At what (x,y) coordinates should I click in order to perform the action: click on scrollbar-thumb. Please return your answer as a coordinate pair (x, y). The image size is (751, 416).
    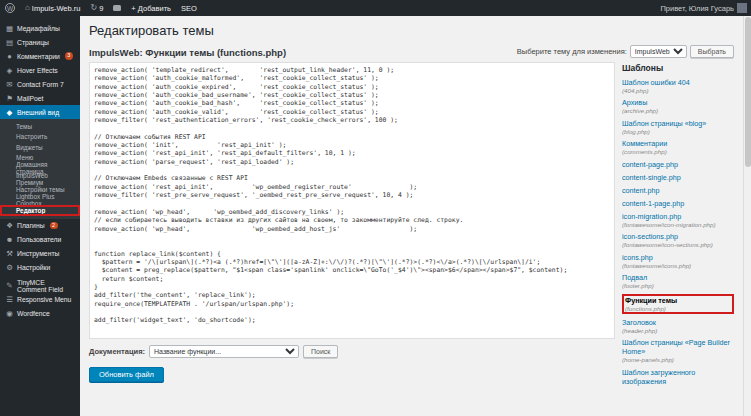
    Looking at the image, I should click on (748, 92).